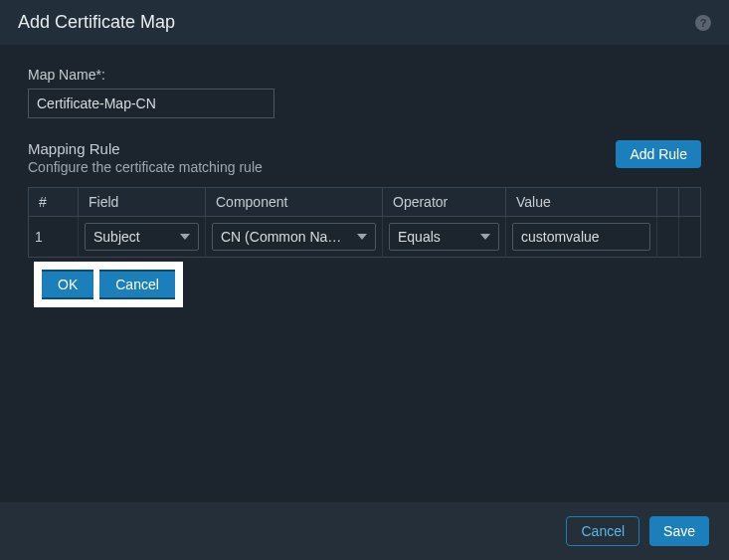 The height and width of the screenshot is (560, 729). What do you see at coordinates (142, 203) in the screenshot?
I see `col-header-field: Field` at bounding box center [142, 203].